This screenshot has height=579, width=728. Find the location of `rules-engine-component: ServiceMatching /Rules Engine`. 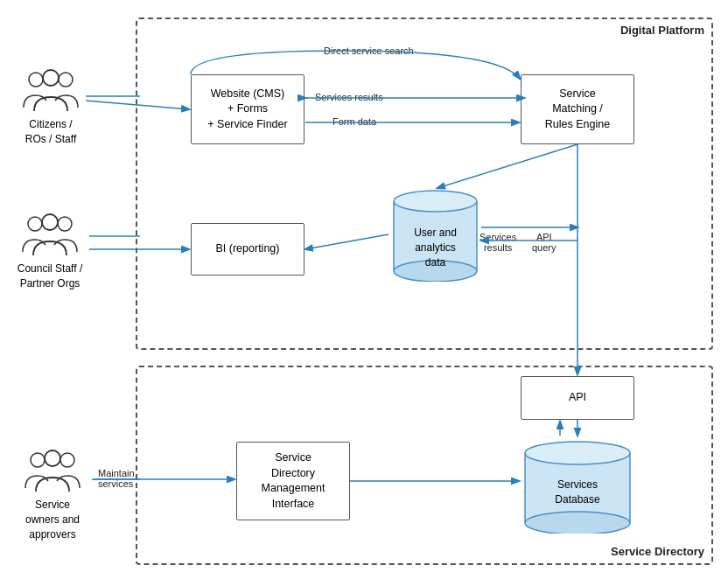

rules-engine-component: ServiceMatching /Rules Engine is located at coordinates (578, 109).